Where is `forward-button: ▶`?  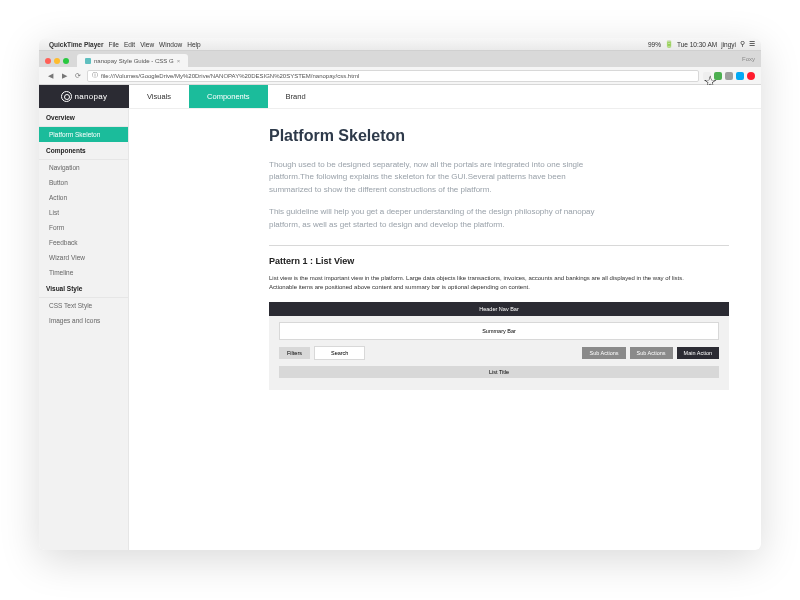 forward-button: ▶ is located at coordinates (64, 76).